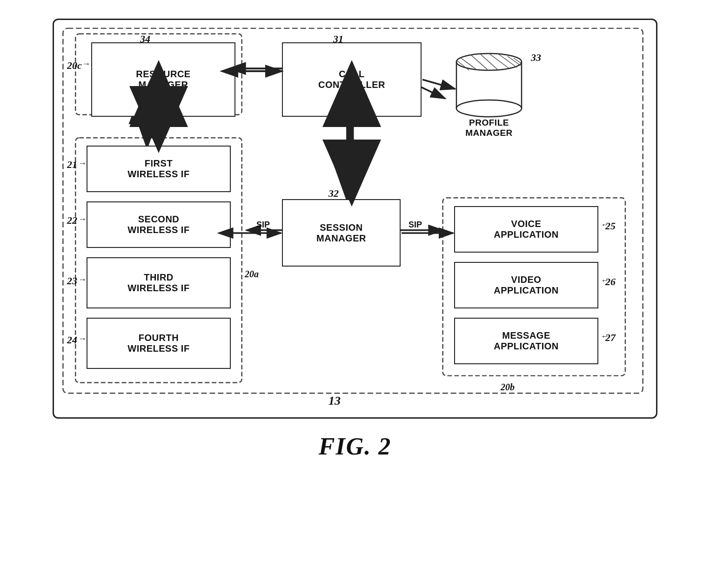 Image resolution: width=710 pixels, height=588 pixels. Describe the element at coordinates (334, 194) in the screenshot. I see `ref-32: 32` at that location.